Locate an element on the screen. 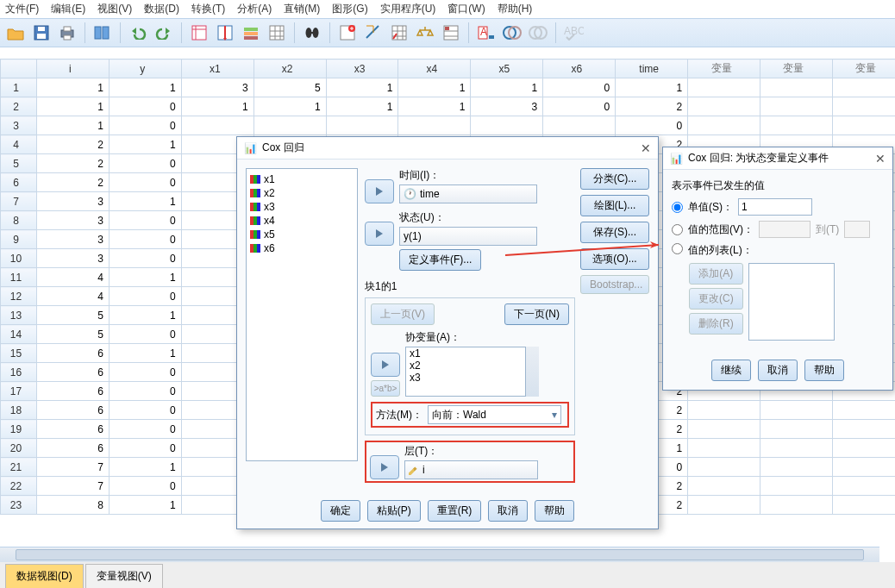  options-button: 选项(O)... is located at coordinates (615, 259).